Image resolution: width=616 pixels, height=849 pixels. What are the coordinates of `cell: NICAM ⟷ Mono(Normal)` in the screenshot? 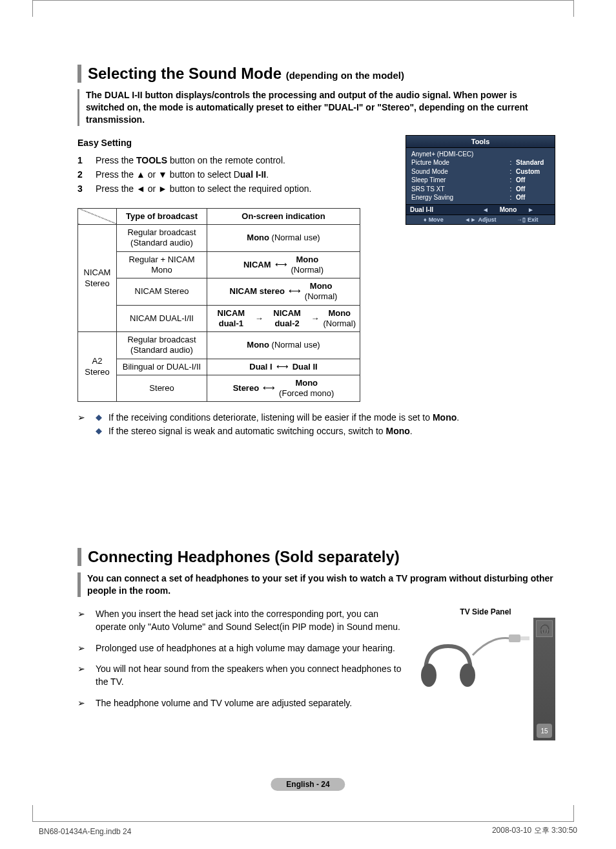 It's located at (284, 265).